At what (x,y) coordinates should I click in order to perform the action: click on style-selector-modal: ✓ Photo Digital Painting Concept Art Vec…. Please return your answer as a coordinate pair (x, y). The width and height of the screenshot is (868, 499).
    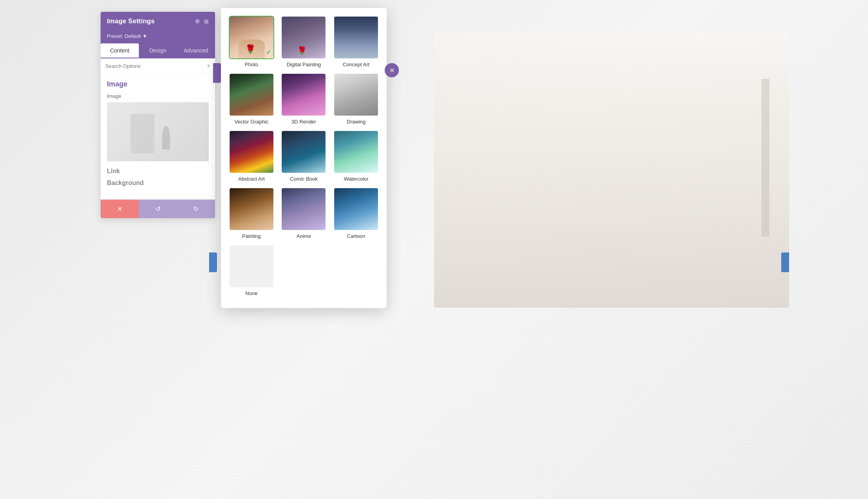
    Looking at the image, I should click on (304, 158).